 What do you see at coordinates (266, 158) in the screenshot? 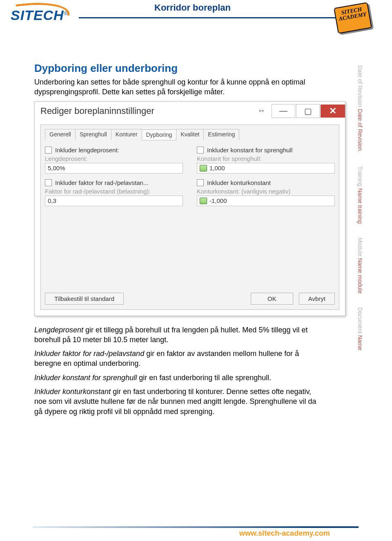
I see `lbl-konst-sprenghull: Konstant for sprenghull:` at bounding box center [266, 158].